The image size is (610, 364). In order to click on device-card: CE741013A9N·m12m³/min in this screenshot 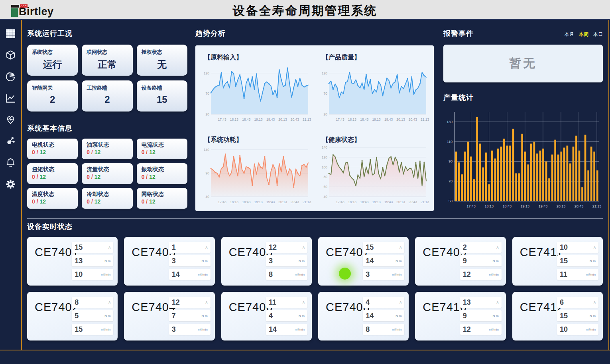, I will do `click(460, 316)`.